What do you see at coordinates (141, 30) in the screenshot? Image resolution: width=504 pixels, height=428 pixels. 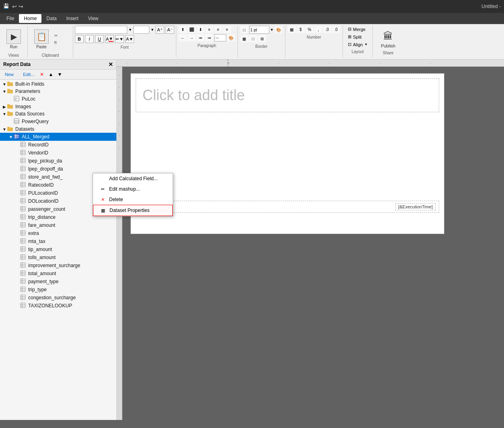 I see `font-size-input` at bounding box center [141, 30].